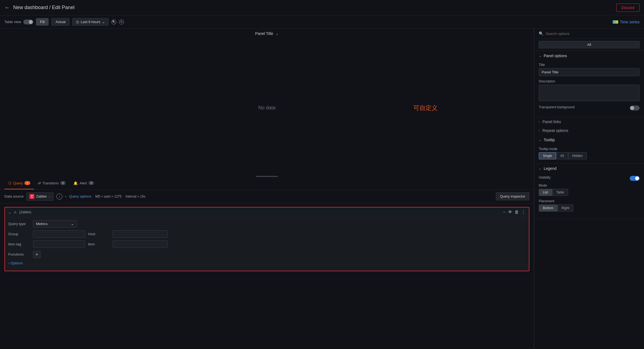 This screenshot has height=349, width=644. What do you see at coordinates (19, 22) in the screenshot?
I see `table-view-group: Table view` at bounding box center [19, 22].